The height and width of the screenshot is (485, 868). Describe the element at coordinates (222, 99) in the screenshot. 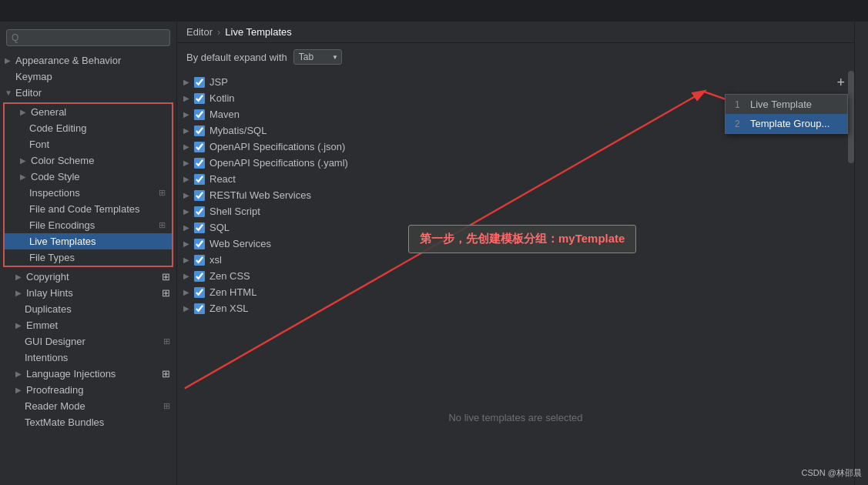

I see `template-name: Kotlin` at that location.